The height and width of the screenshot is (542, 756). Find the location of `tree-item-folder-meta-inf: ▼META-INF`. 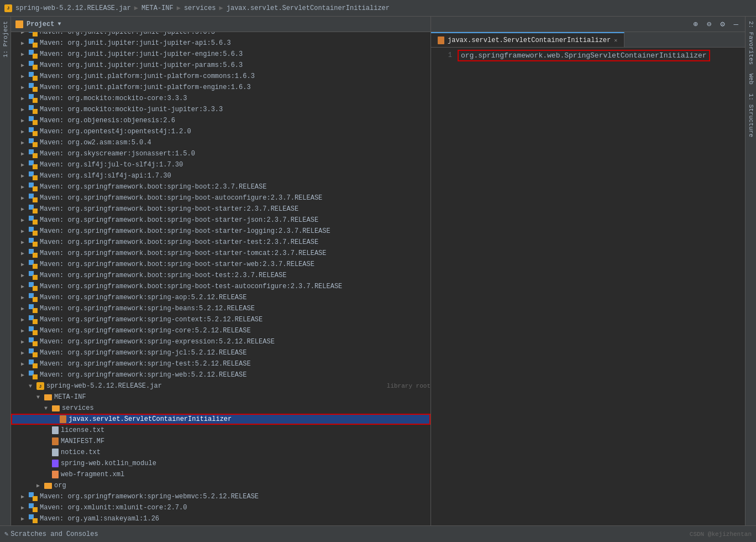

tree-item-folder-meta-inf: ▼META-INF is located at coordinates (221, 397).